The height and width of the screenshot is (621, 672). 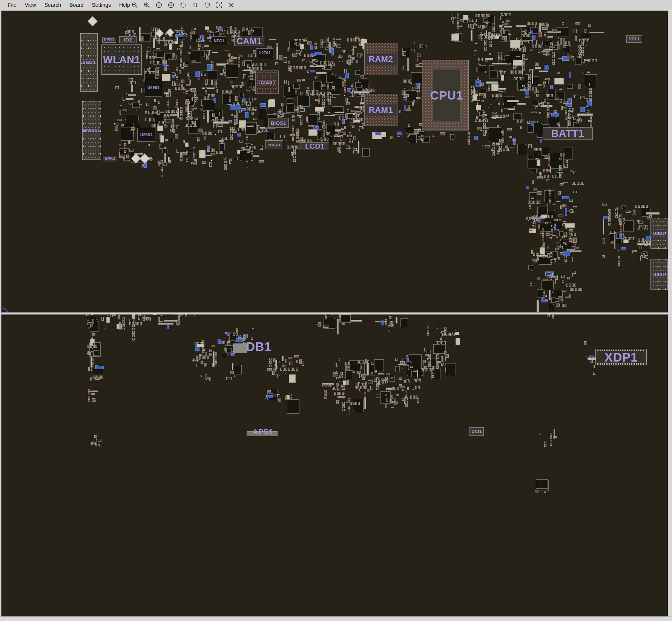 What do you see at coordinates (381, 59) in the screenshot?
I see `component-label-ram2: RAM2` at bounding box center [381, 59].